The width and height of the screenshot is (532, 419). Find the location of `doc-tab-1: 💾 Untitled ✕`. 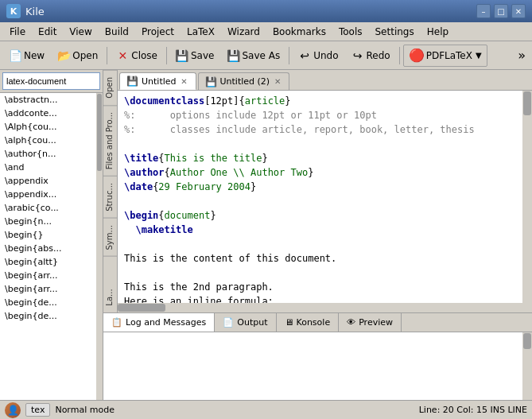

doc-tab-1: 💾 Untitled ✕ is located at coordinates (157, 81).